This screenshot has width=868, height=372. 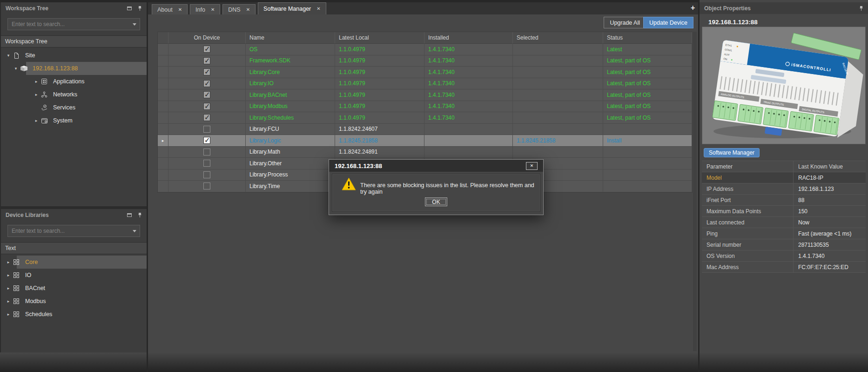 I want to click on software-manager-button: Software Manager, so click(x=732, y=153).